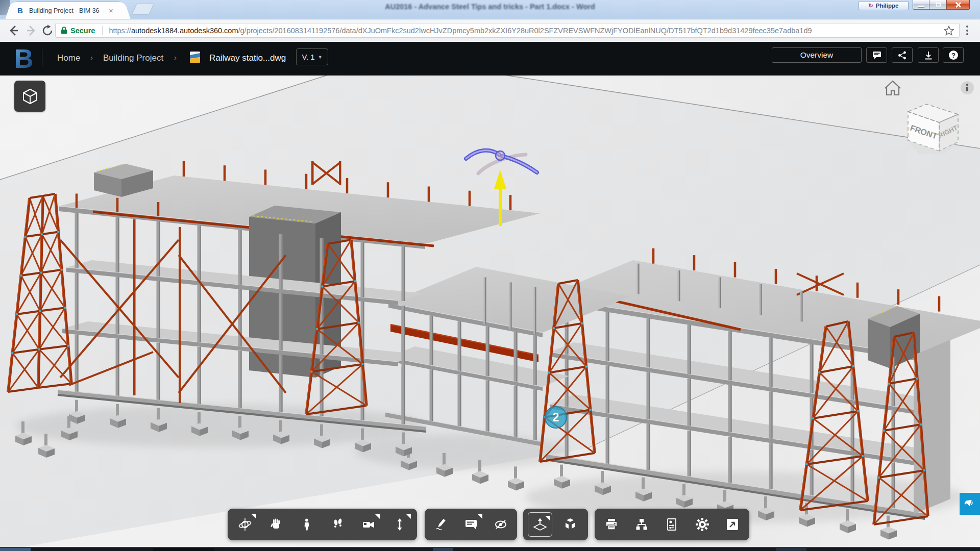  I want to click on pan-hand-icon, so click(276, 524).